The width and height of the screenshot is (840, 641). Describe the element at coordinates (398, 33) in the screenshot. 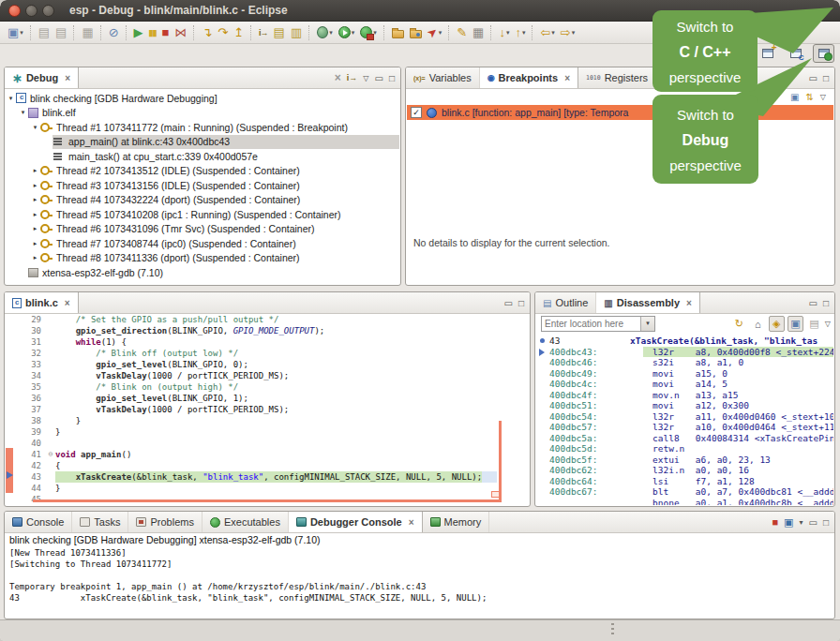

I see `new-project-icon` at that location.